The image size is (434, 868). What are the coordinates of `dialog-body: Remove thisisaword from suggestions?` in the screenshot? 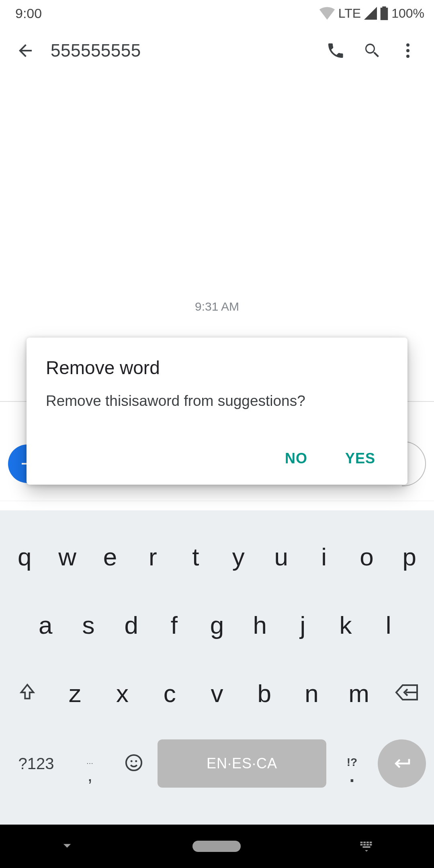 It's located at (217, 401).